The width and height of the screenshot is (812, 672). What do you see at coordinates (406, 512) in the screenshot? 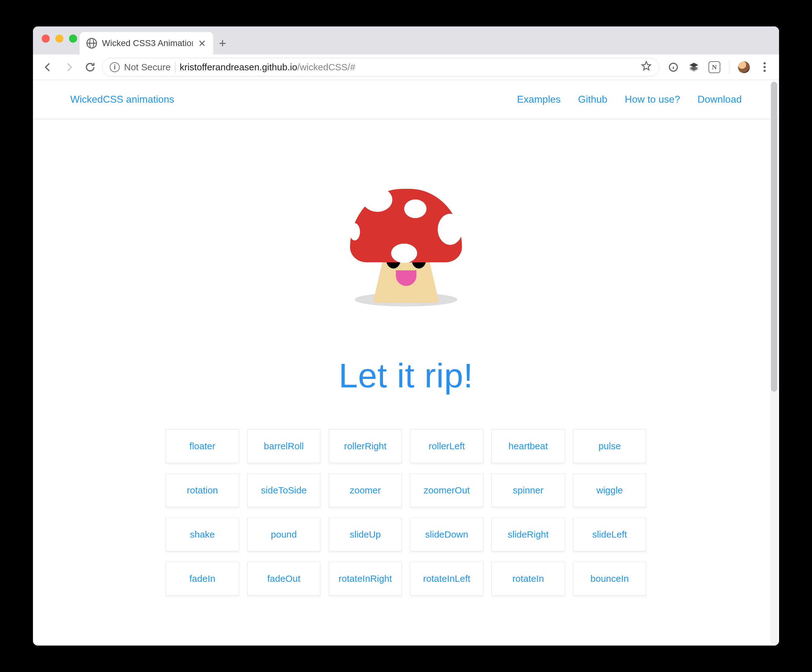
I see `animation-grid: floaterbarrelRollrollerRightrollerLefthe…` at bounding box center [406, 512].